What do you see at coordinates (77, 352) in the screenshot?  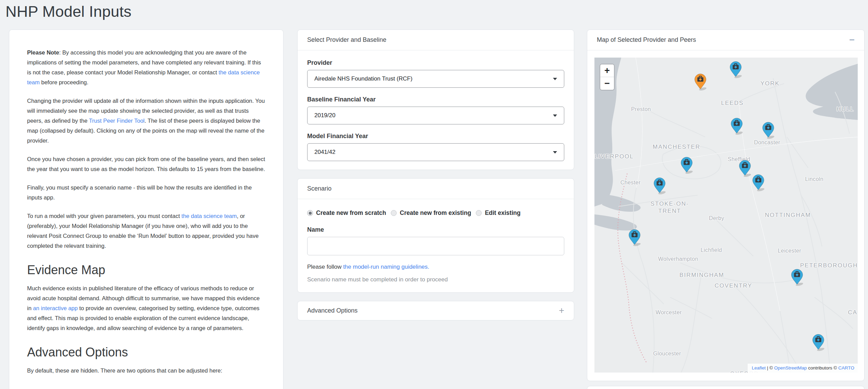 I see `text: Advanced Options` at bounding box center [77, 352].